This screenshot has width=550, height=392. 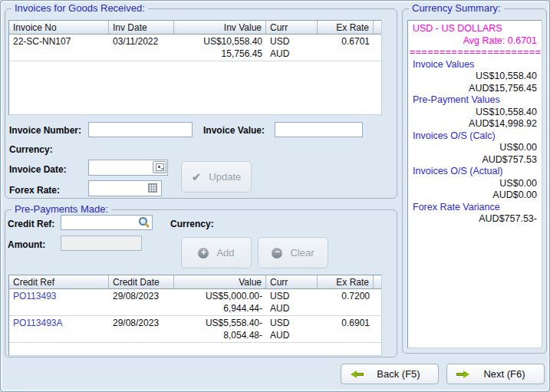 What do you see at coordinates (234, 130) in the screenshot?
I see `invoice-value-label: Invoice Value:` at bounding box center [234, 130].